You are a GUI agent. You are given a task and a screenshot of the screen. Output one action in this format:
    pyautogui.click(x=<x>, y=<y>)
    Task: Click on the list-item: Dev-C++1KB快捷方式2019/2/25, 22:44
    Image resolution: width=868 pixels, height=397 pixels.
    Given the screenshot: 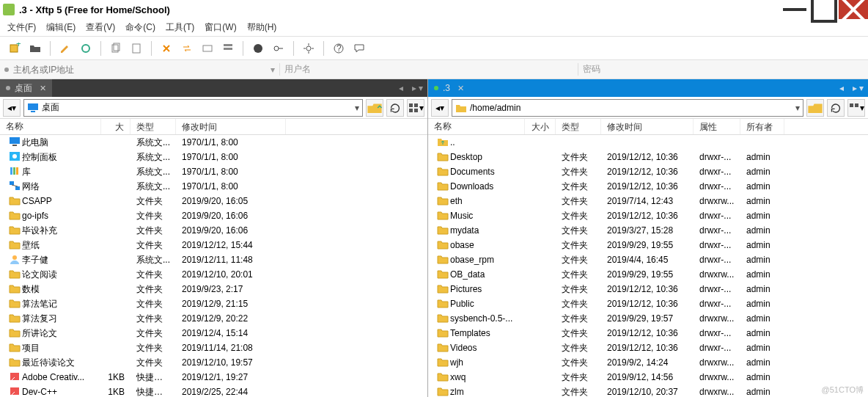 What is the action you would take?
    pyautogui.click(x=214, y=390)
    